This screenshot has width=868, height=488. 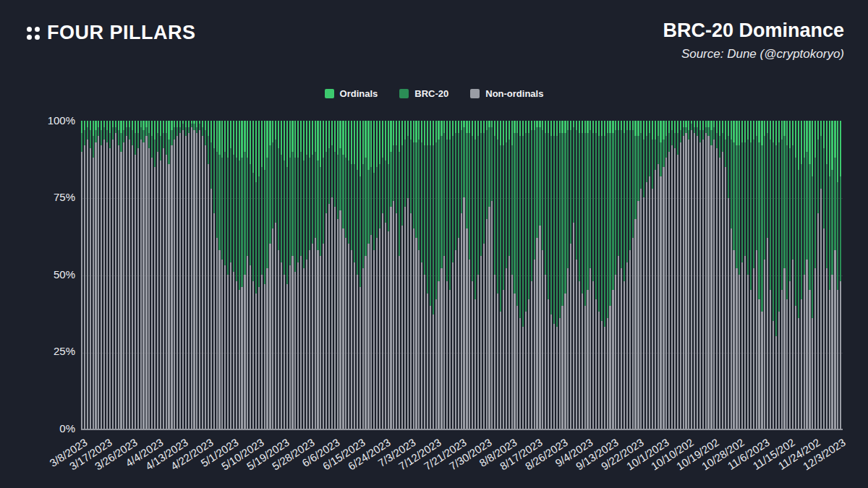 What do you see at coordinates (38, 244) in the screenshot?
I see `y-axis: 100% 75% 50% 25% 0%` at bounding box center [38, 244].